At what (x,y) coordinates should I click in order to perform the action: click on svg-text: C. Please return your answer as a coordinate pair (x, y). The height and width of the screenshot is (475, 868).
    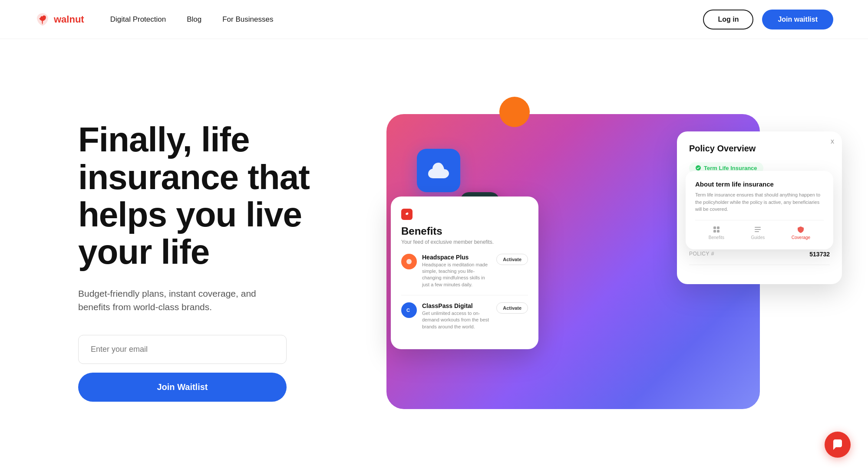
    Looking at the image, I should click on (408, 310).